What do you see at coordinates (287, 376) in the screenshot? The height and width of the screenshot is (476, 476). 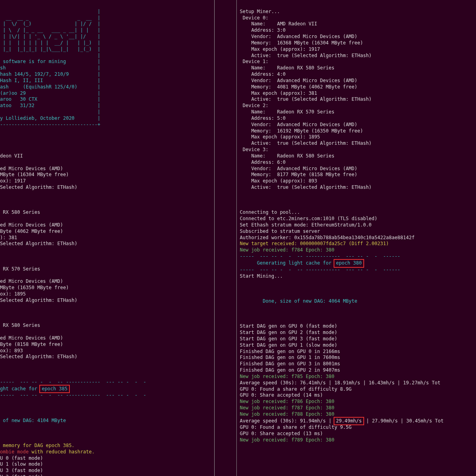 I see `job-f785: New job received: f785 Epoch: 380` at bounding box center [287, 376].